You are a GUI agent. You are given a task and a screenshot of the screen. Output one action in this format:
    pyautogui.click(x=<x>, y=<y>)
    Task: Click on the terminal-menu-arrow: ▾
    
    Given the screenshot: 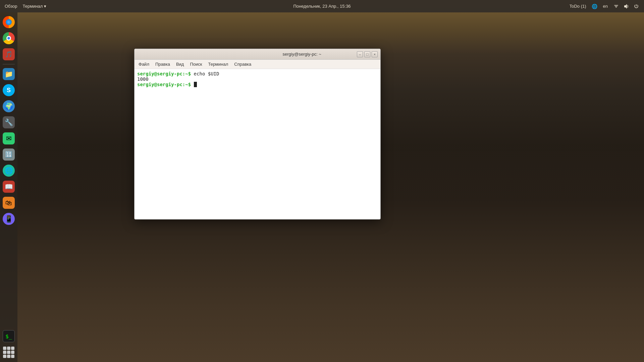 What is the action you would take?
    pyautogui.click(x=45, y=6)
    